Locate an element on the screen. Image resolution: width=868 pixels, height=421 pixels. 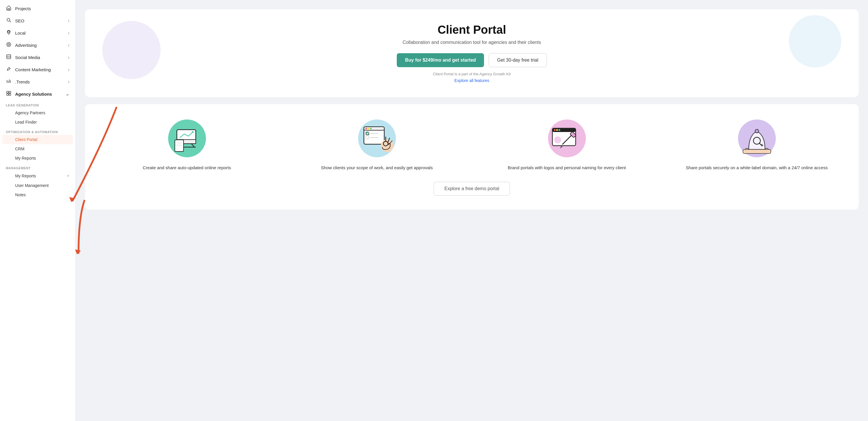
advertising-icon is located at coordinates (9, 45).